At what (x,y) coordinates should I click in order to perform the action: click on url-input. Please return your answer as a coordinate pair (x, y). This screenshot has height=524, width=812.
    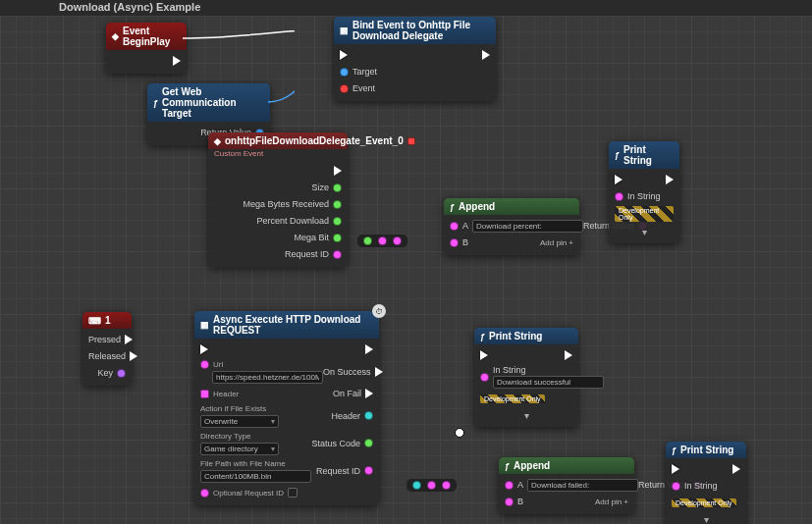
    Looking at the image, I should click on (267, 377).